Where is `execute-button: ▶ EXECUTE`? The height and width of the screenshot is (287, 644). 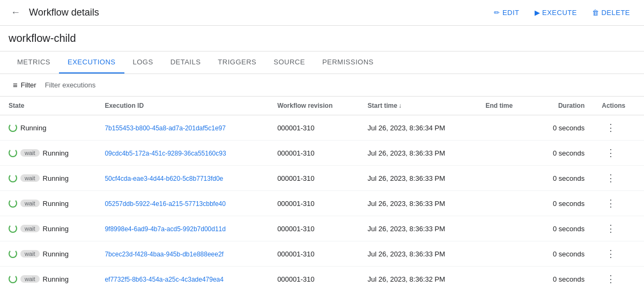
execute-button: ▶ EXECUTE is located at coordinates (556, 13).